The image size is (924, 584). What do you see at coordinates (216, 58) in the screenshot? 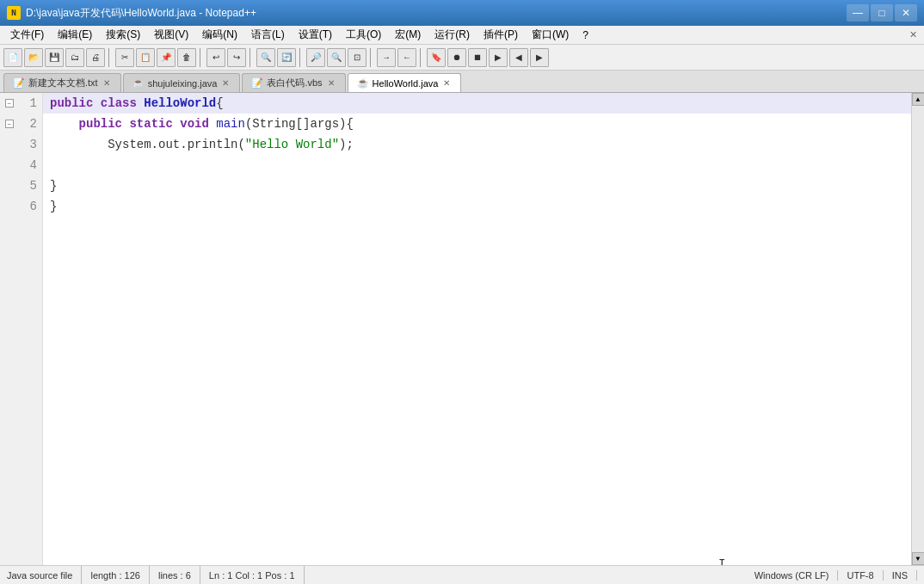
I see `toolbar-undo: ↩` at bounding box center [216, 58].